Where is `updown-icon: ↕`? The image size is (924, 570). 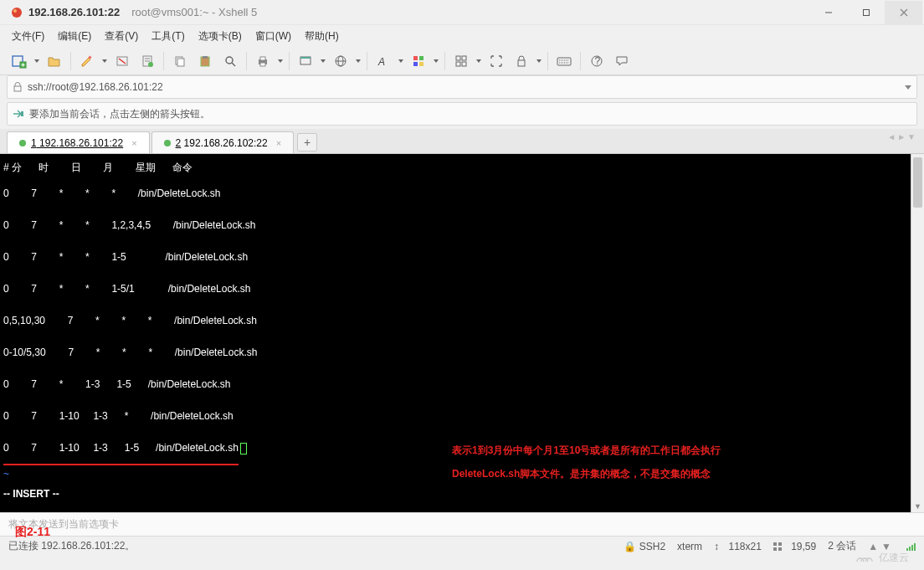 updown-icon: ↕ is located at coordinates (716, 547).